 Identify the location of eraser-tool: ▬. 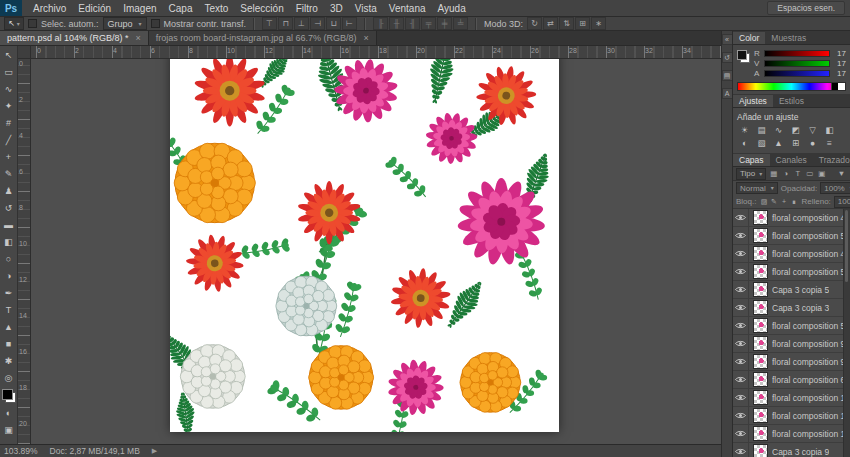
(9, 224).